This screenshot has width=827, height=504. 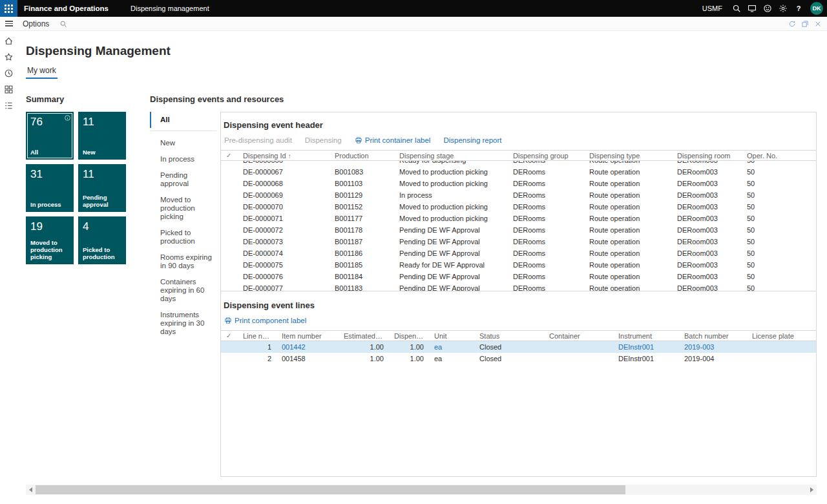 What do you see at coordinates (518, 230) in the screenshot?
I see `table-row: DE-0000072B001178Pending DE WF ApprovalD…` at bounding box center [518, 230].